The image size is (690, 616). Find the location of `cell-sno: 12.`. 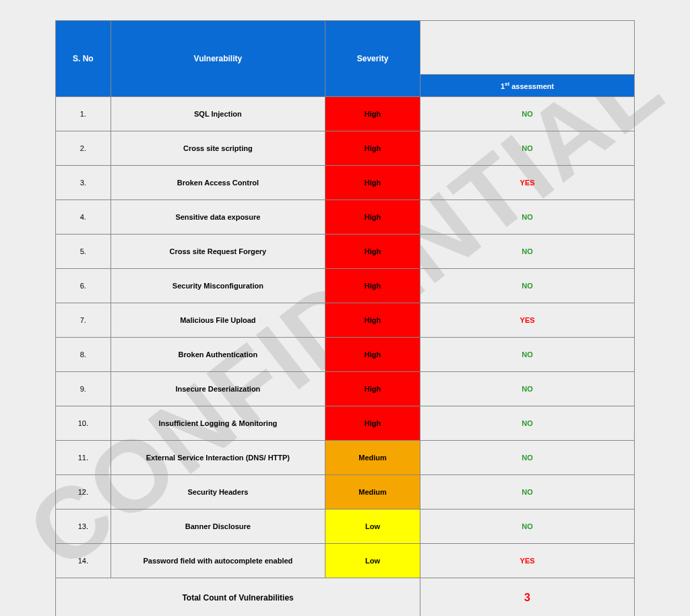

cell-sno: 12. is located at coordinates (84, 492).